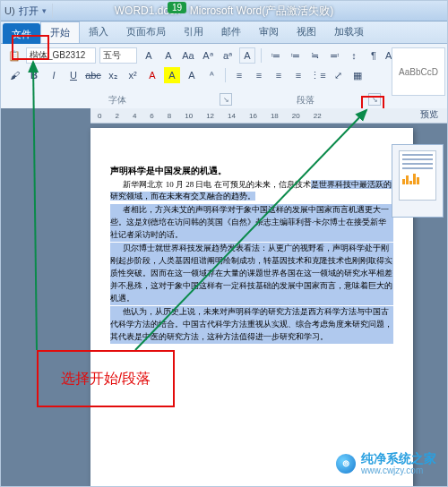  What do you see at coordinates (354, 56) in the screenshot?
I see `increase-indent-button: ↕` at bounding box center [354, 56].